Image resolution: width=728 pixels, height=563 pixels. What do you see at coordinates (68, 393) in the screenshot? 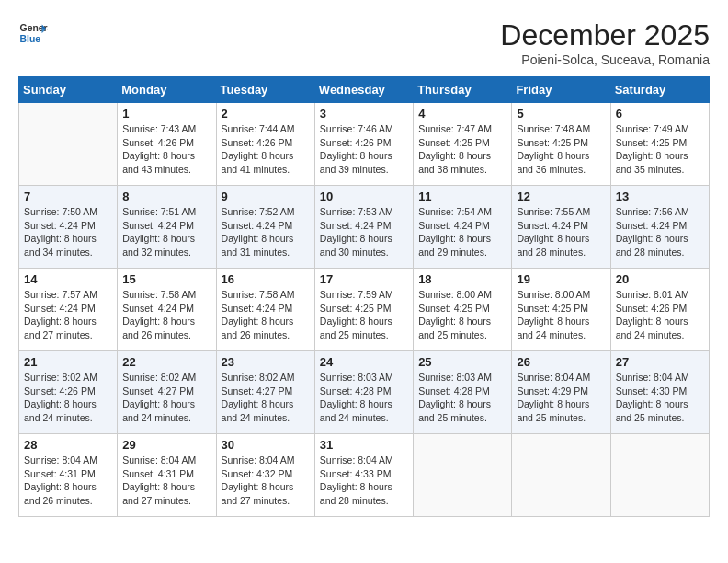
I see `calendar-cell: 21Sunrise: 8:02 AMSunset: 4:26 PMDayligh…` at bounding box center [68, 393].